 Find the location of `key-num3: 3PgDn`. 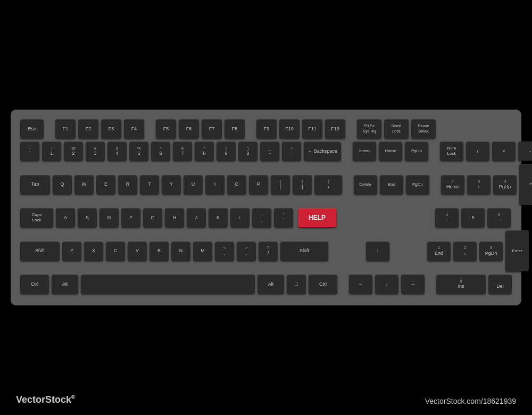

key-num3: 3PgDn is located at coordinates (491, 251).